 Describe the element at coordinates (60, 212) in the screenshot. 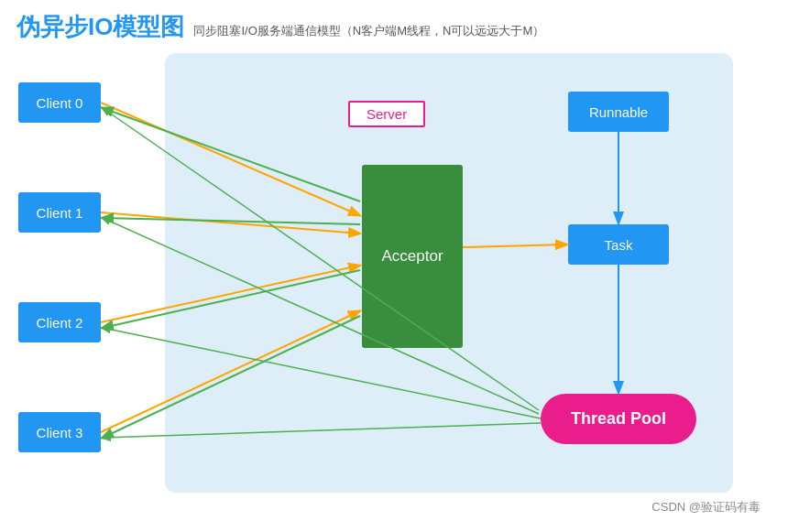

I see `client-1: Client 1` at that location.